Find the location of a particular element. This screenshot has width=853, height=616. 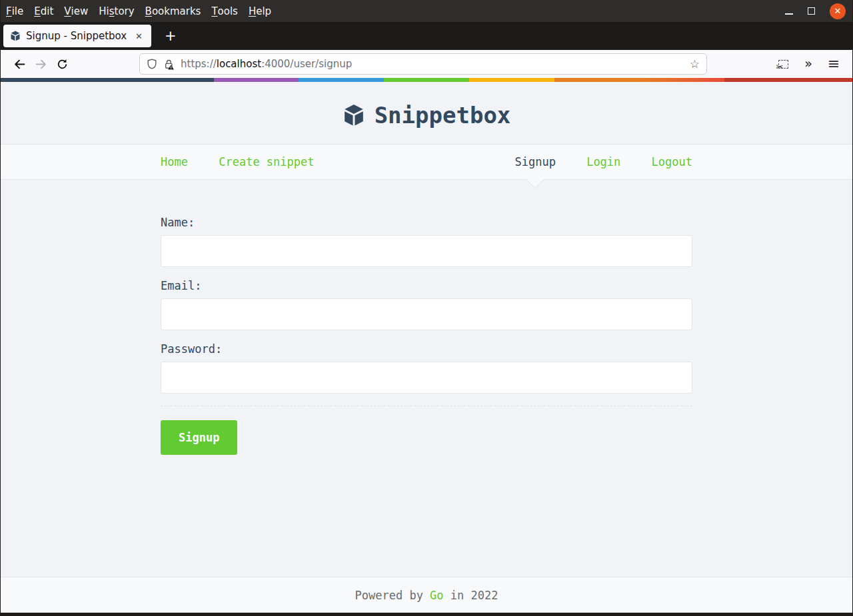

maximize-button is located at coordinates (812, 11).